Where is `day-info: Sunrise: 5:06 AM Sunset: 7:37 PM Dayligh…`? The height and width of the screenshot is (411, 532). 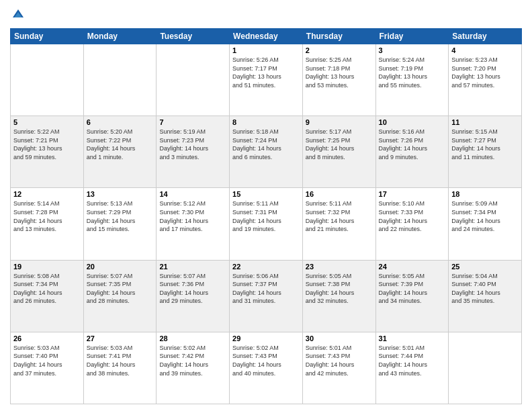 day-info: Sunrise: 5:06 AM Sunset: 7:37 PM Dayligh… is located at coordinates (266, 289).